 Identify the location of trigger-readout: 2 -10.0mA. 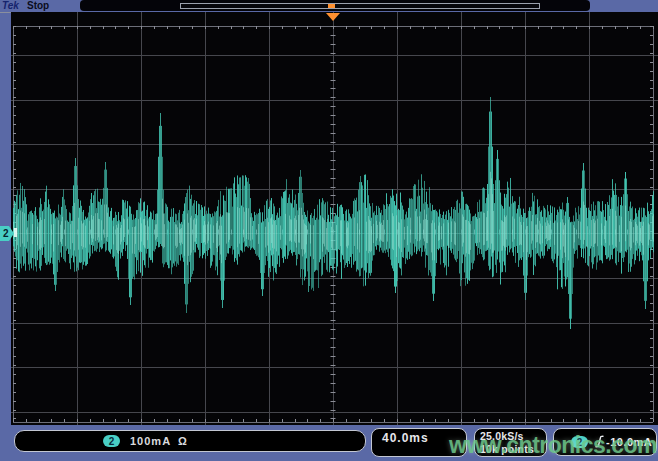
(605, 442).